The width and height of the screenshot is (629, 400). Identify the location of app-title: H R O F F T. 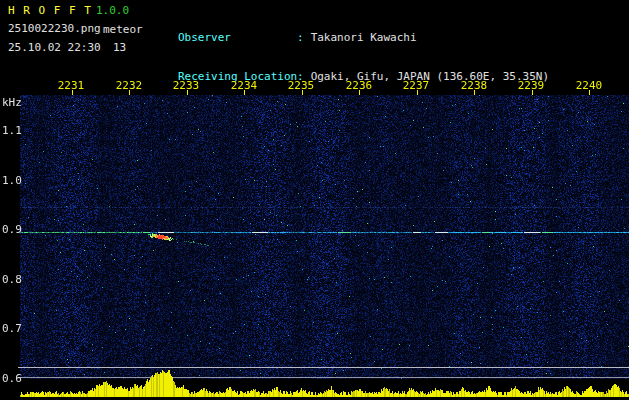
(50, 10).